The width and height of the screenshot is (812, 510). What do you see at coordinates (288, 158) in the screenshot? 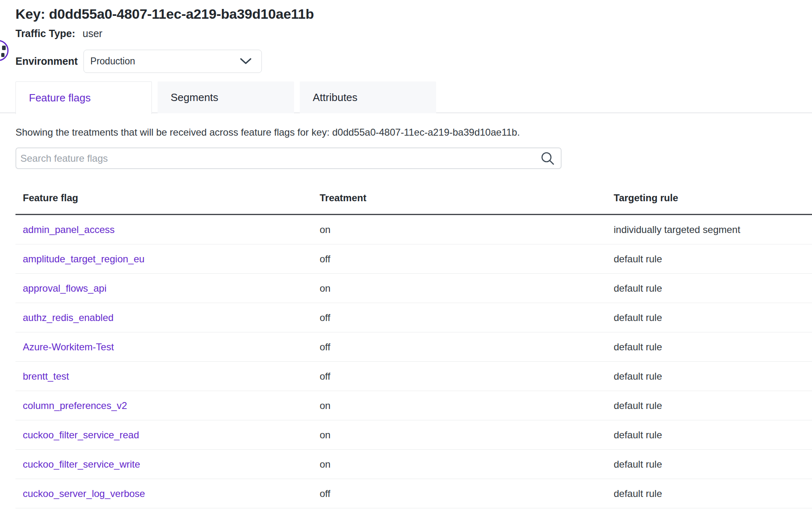
I see `search-input` at bounding box center [288, 158].